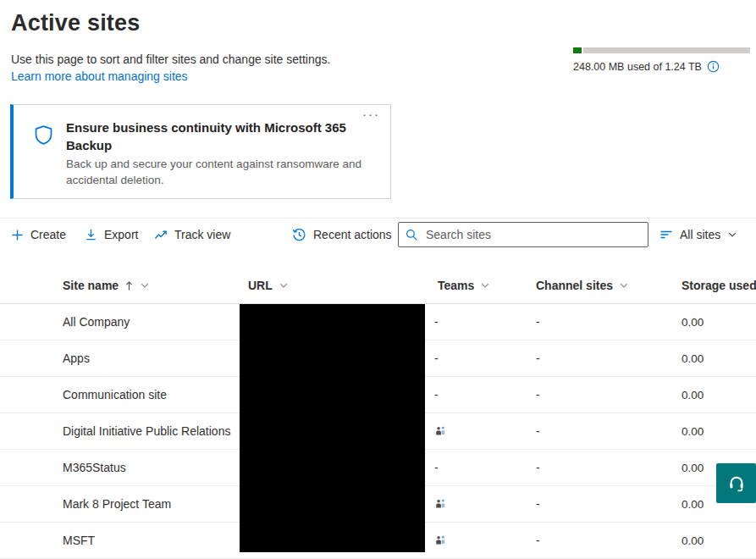  What do you see at coordinates (666, 235) in the screenshot?
I see `filter-lines-icon` at bounding box center [666, 235].